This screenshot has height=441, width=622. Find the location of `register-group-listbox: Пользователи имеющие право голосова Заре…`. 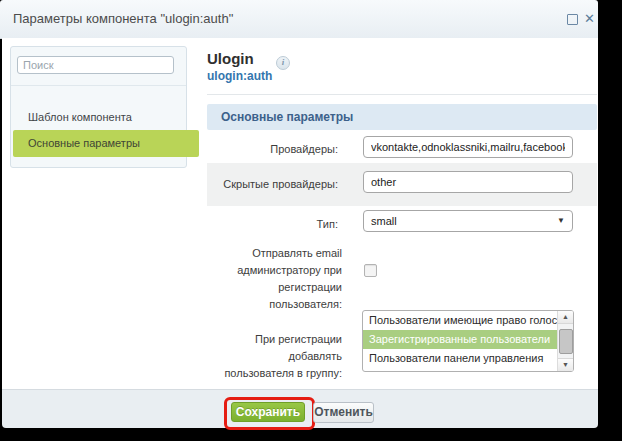

register-group-listbox: Пользователи имеющие право голосова Заре… is located at coordinates (468, 341).